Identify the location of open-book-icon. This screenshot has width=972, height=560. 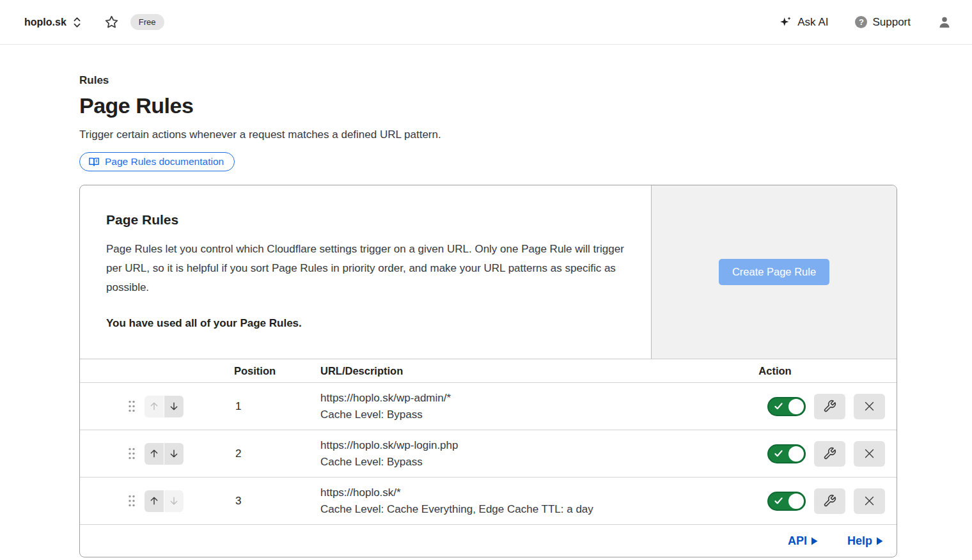
(94, 162).